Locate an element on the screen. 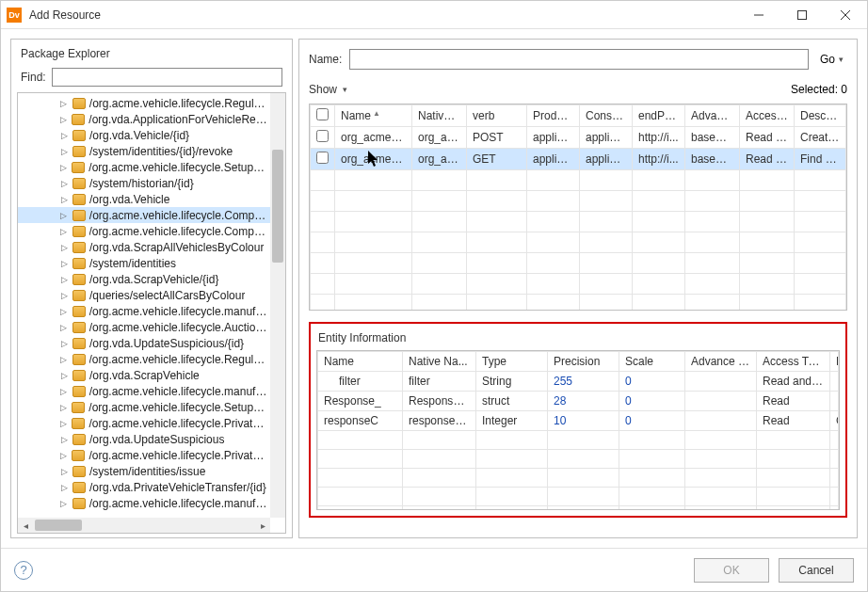 The height and width of the screenshot is (592, 868). table-row: responseCresponseC...Integer100ReadCode … is located at coordinates (578, 422).